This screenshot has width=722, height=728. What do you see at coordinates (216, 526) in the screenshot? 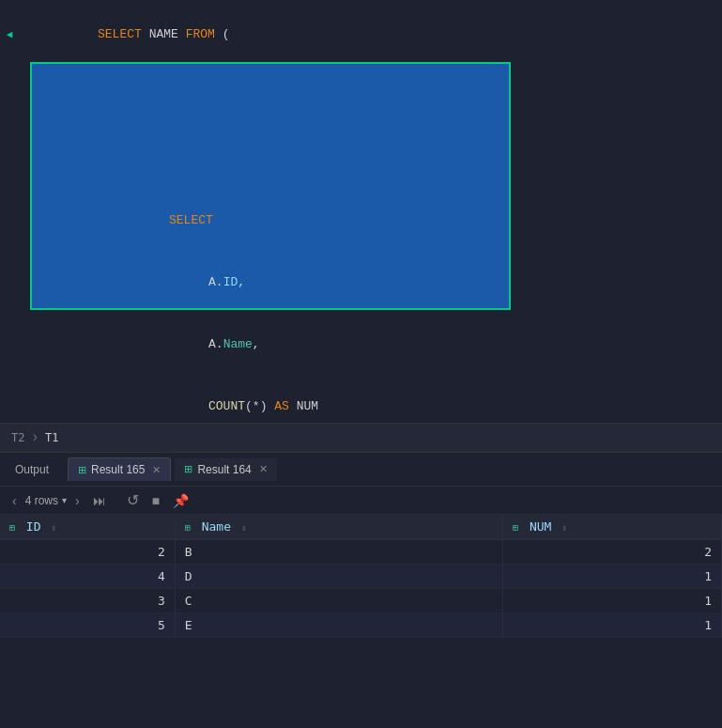
I see `col-name-label: Name` at bounding box center [216, 526].